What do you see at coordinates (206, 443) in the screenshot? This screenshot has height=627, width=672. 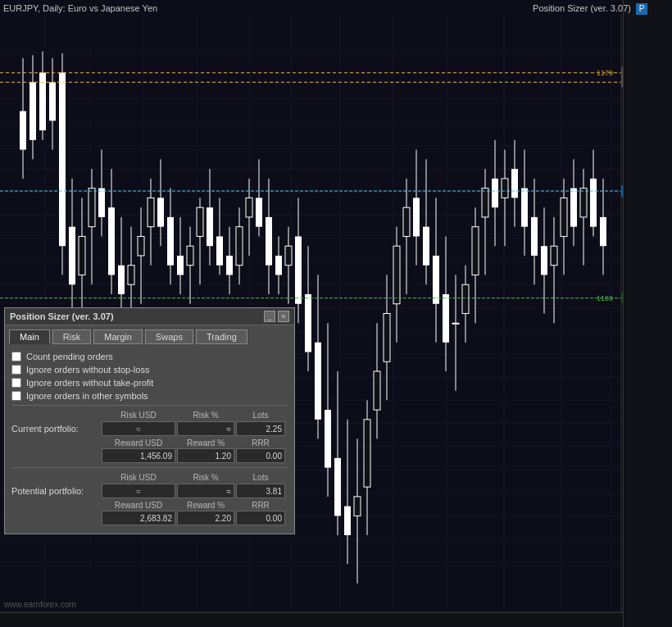 I see `col-header-reward-pct: Reward %` at bounding box center [206, 443].